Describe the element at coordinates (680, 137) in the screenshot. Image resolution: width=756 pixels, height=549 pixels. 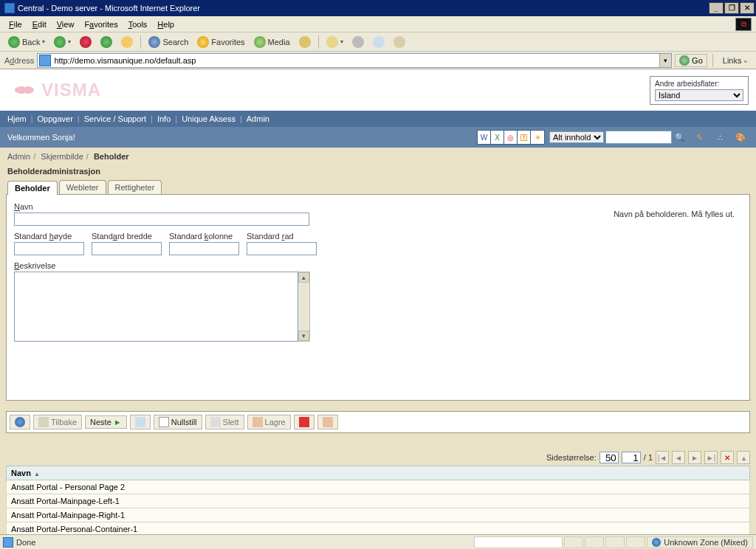
I see `search-icon: 🔍` at that location.